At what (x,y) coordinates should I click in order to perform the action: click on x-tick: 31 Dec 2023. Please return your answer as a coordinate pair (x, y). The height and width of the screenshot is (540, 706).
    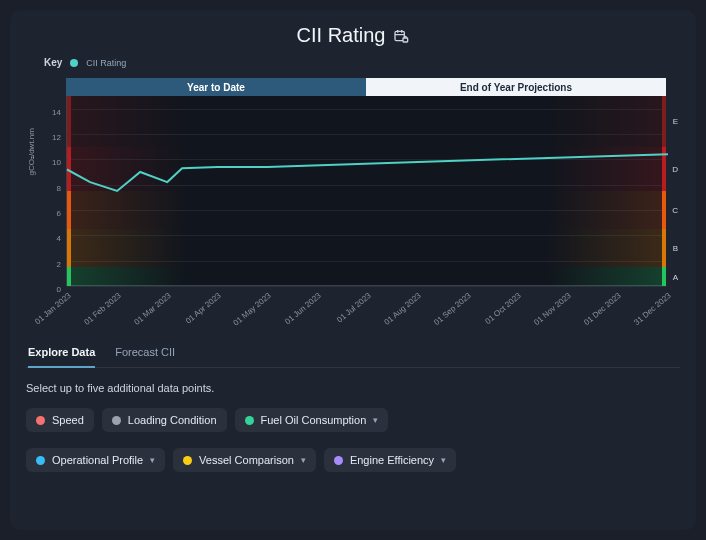
    Looking at the image, I should click on (652, 309).